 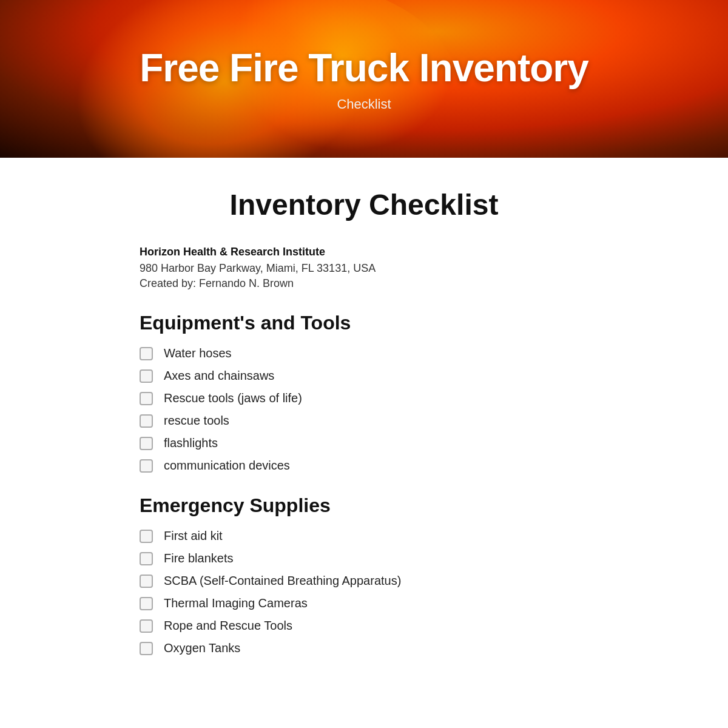 I want to click on org-name: Horizon Health & Research Institute, so click(x=364, y=252).